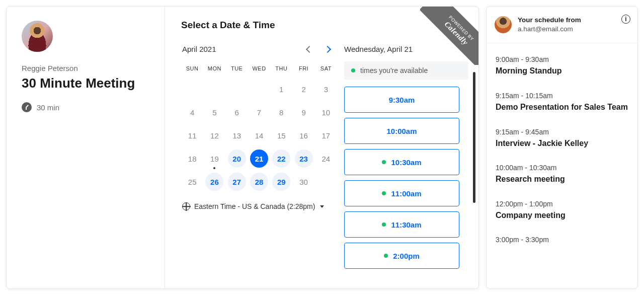 This screenshot has width=644, height=296. What do you see at coordinates (259, 182) in the screenshot?
I see `calendar-day: 28` at bounding box center [259, 182].